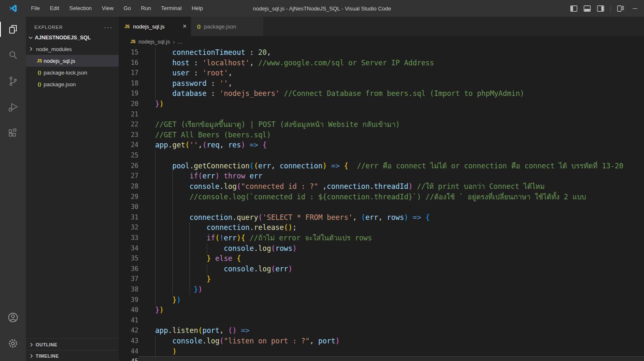  What do you see at coordinates (382, 341) in the screenshot?
I see `code-line-43: 43 console.log("listen on port : ?", por…` at bounding box center [382, 341].